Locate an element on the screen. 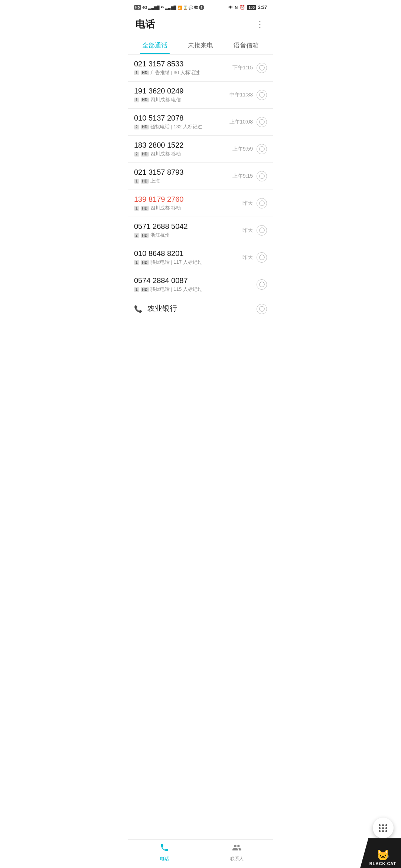 The image size is (401, 868). call-number-missed: 139 8179 2760 is located at coordinates (188, 200).